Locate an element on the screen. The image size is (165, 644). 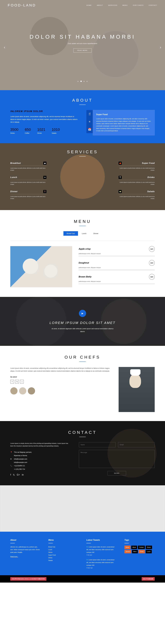
nav-contact: CONTACT is located at coordinates (153, 5).